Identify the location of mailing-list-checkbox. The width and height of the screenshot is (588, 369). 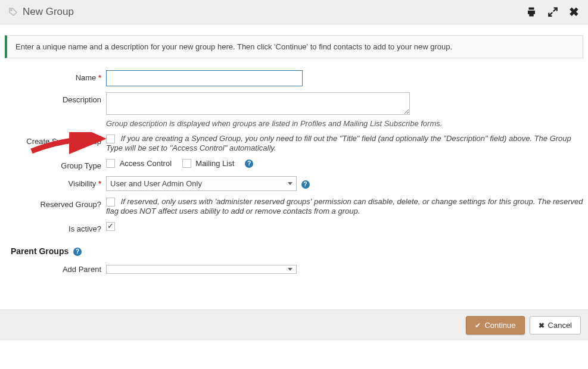
(187, 163).